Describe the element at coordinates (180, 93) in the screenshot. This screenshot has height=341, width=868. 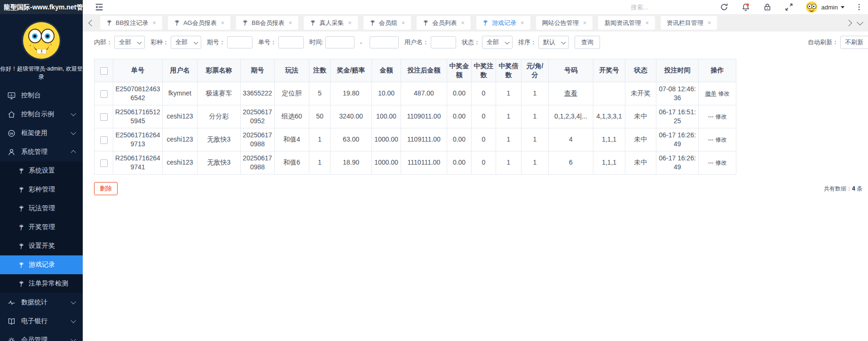
I see `cell-username: fkymnet` at that location.